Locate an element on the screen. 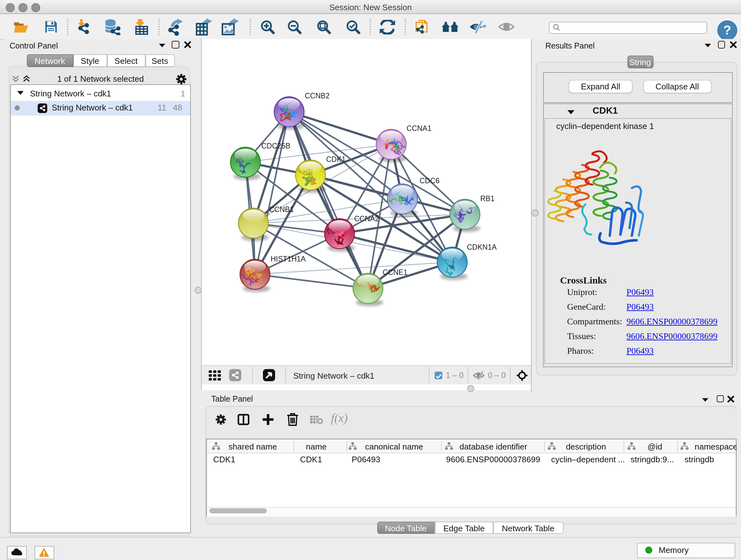  svg-text: CCNE1 is located at coordinates (395, 272).